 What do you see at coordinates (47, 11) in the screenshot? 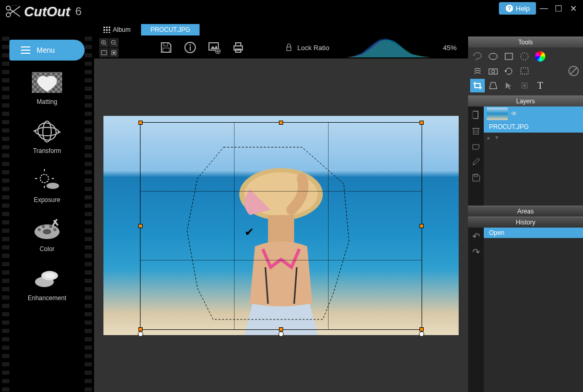
I see `app-title: CutOut` at bounding box center [47, 11].